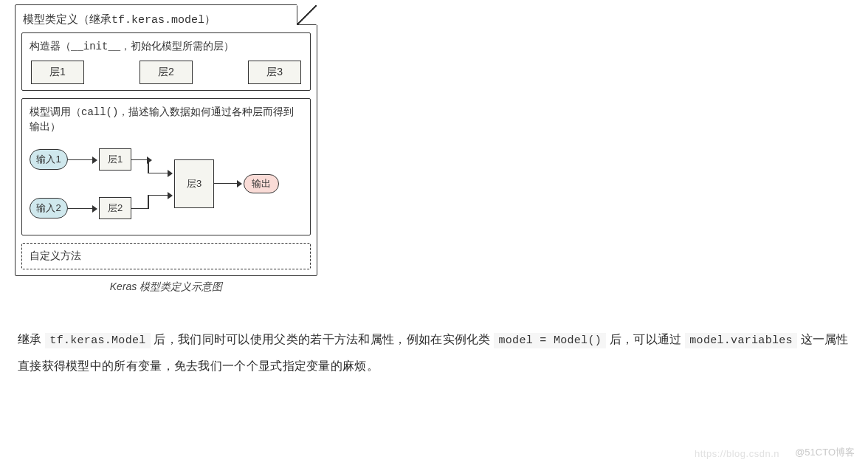  Describe the element at coordinates (100, 112) in the screenshot. I see `call-code: call()` at that location.